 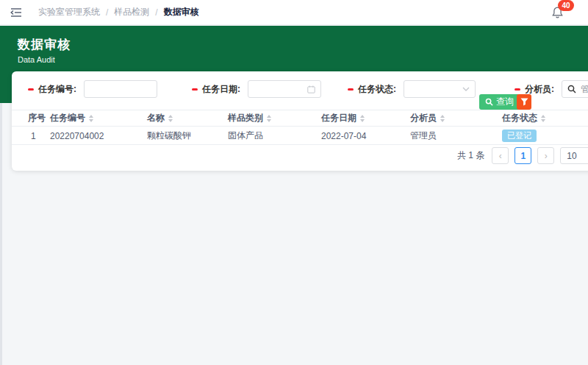 I want to click on cell-status: 已登记, so click(x=519, y=135).